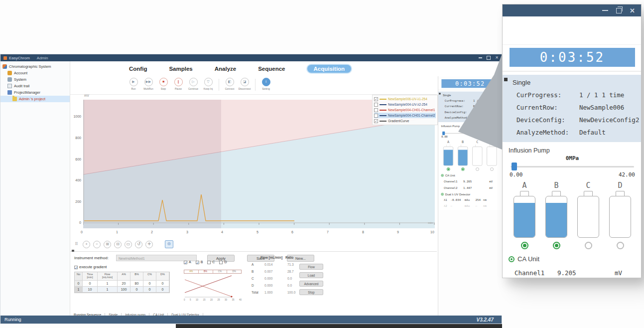 The height and width of the screenshot is (328, 644). What do you see at coordinates (470, 200) in the screenshot?
I see `uv-detector-section: Dual λ UV Detector λ1-0.034mAu254nm λ2–m…` at bounding box center [470, 200].